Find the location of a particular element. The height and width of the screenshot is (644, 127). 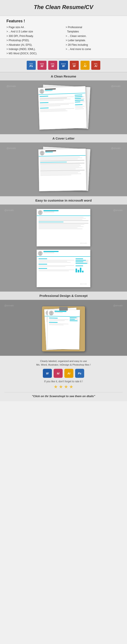

feature-item: > Page size A4 . is located at coordinates (34, 27).